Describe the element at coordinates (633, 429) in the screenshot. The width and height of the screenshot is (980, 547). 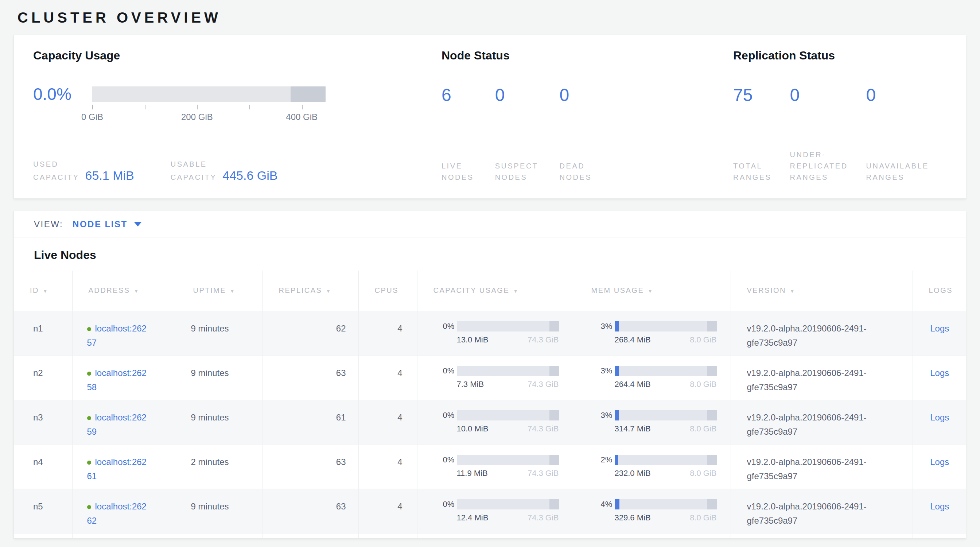
I see `mem-used-value: 314.7 MiB` at that location.